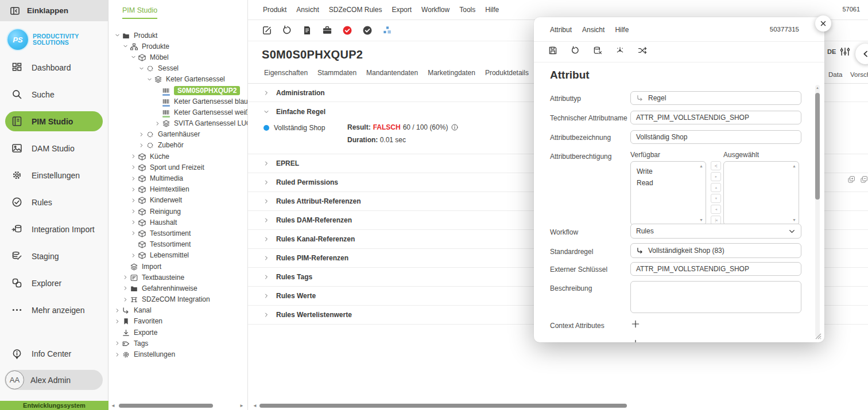  Describe the element at coordinates (402, 10) in the screenshot. I see `menu-export: Export` at that location.